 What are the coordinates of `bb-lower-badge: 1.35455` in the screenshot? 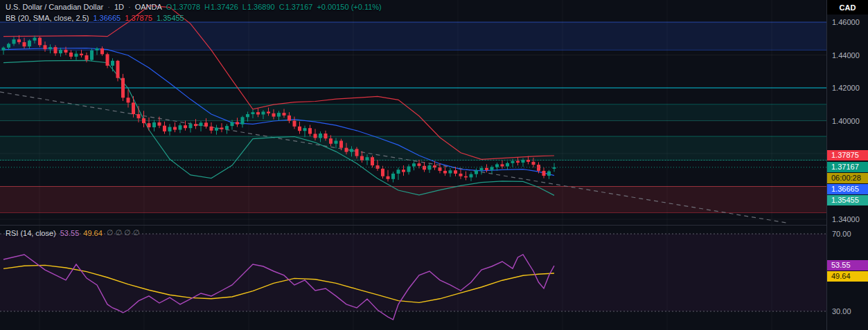 It's located at (848, 201).